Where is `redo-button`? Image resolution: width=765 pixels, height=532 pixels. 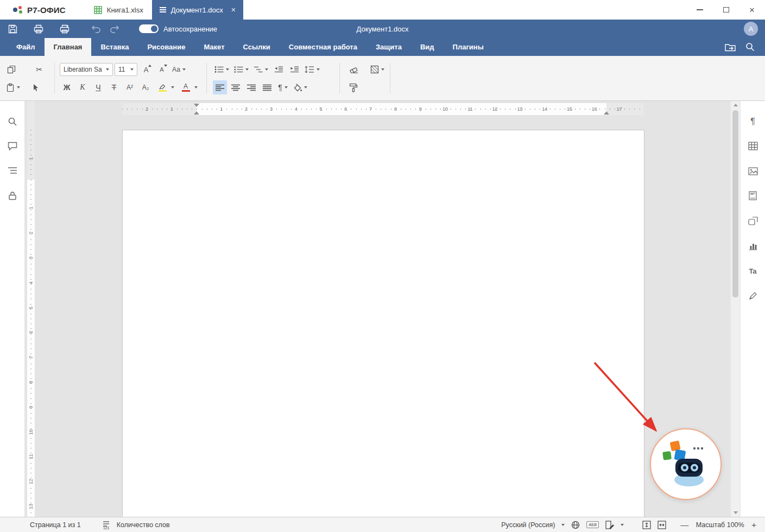
redo-button is located at coordinates (115, 29).